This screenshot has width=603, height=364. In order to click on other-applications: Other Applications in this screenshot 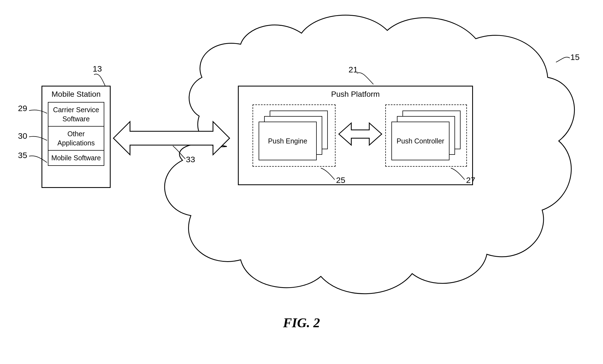, I will do `click(76, 139)`.